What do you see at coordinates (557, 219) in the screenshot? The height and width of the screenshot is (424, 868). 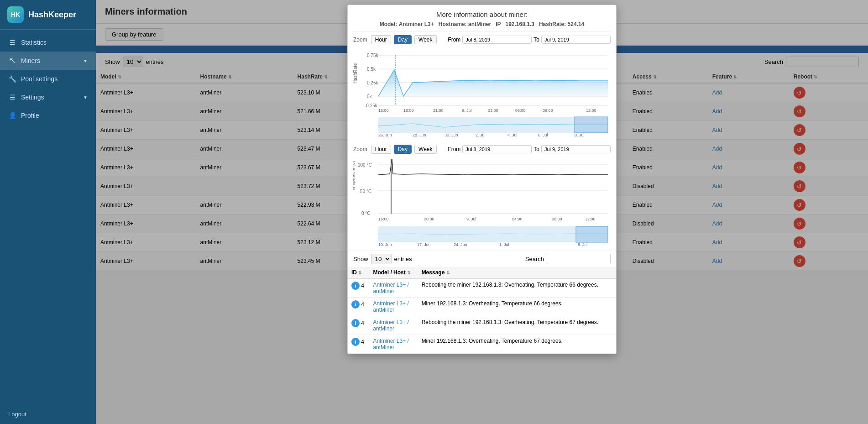 I see `svg-text: 08:00` at bounding box center [557, 219].